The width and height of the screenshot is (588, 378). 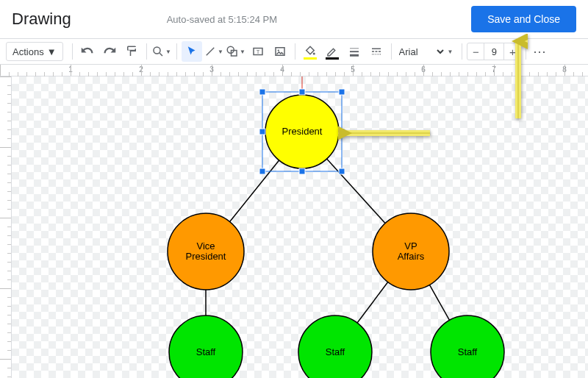 What do you see at coordinates (280, 51) in the screenshot?
I see `image-tool-button` at bounding box center [280, 51].